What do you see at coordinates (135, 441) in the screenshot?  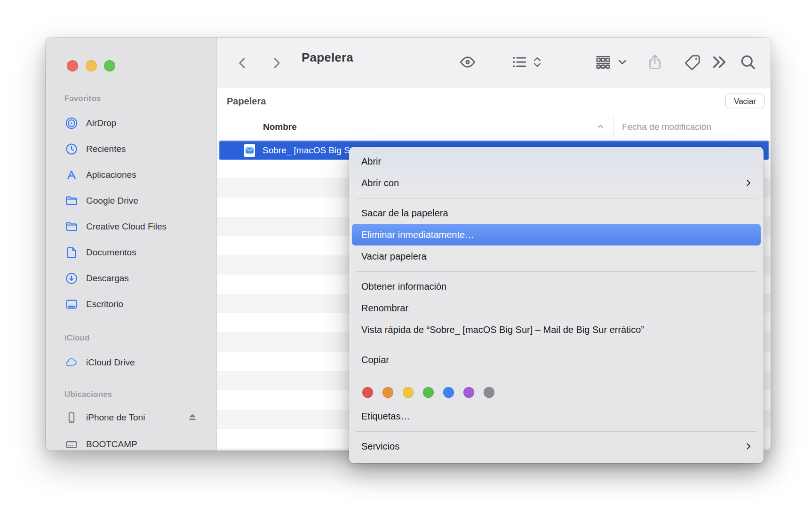 I see `sidebar-item-bootcamp: BOOTCAMP` at bounding box center [135, 441].